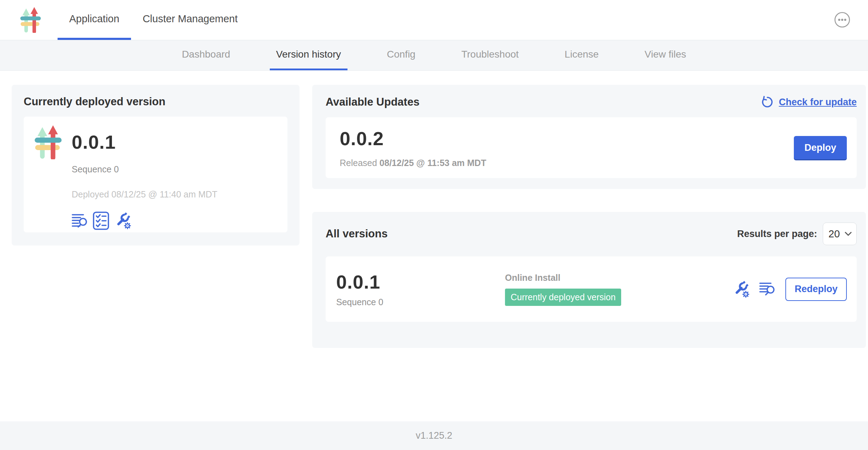  What do you see at coordinates (155, 102) in the screenshot?
I see `currently-deployed-title: Currently deployed version` at bounding box center [155, 102].